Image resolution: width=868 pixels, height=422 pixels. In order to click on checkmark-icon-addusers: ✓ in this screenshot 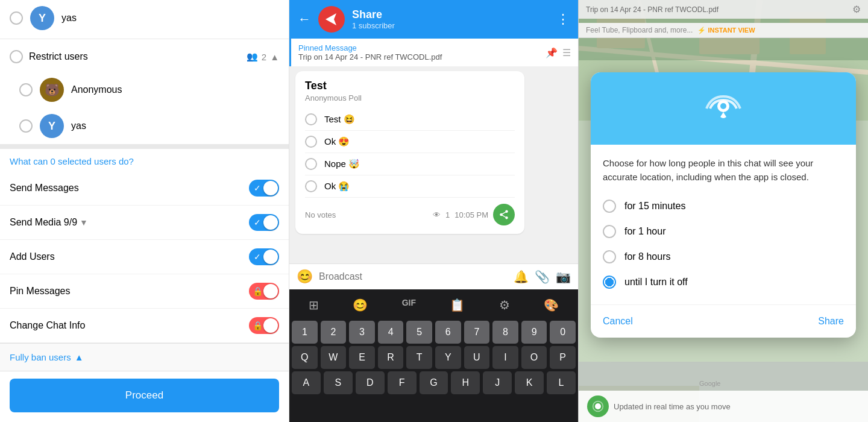, I will do `click(257, 257)`.